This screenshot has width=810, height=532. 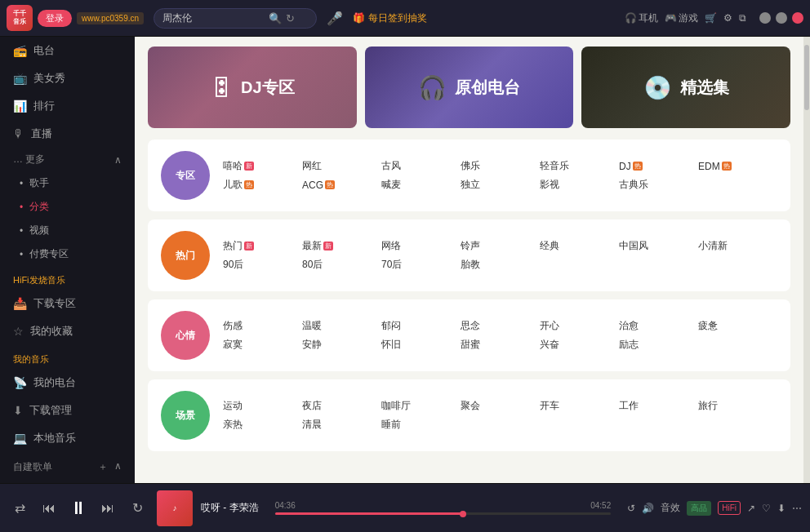 What do you see at coordinates (500, 344) in the screenshot?
I see `cat-tag: 甜蜜` at bounding box center [500, 344].